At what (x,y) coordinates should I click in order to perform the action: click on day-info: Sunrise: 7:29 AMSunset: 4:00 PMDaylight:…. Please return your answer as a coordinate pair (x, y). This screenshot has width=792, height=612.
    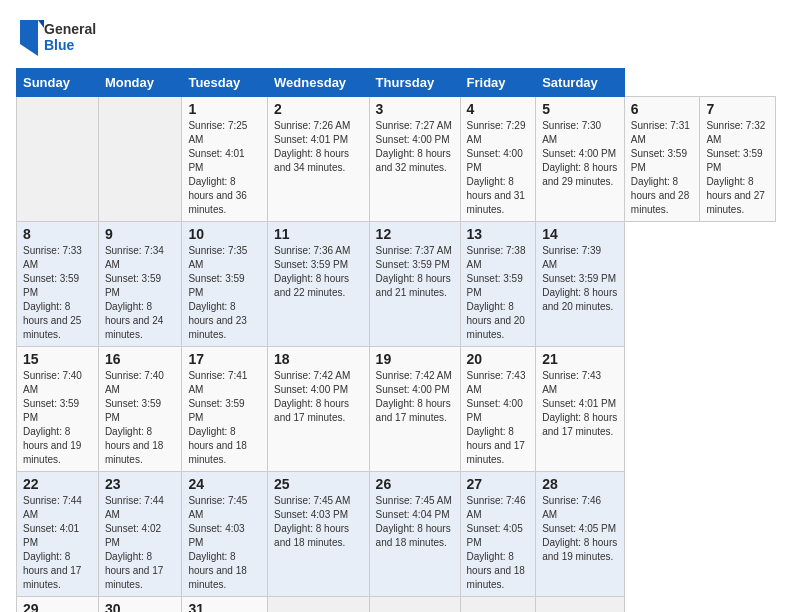
    Looking at the image, I should click on (496, 168).